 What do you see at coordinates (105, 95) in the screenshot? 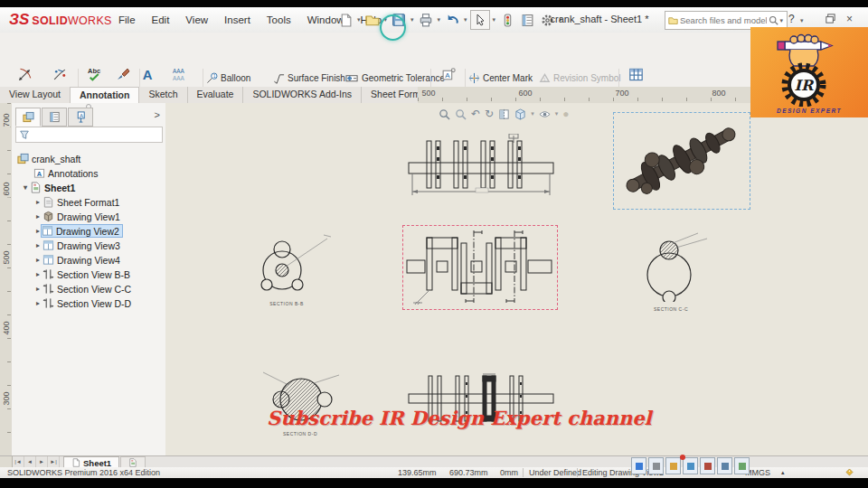
I see `tab-annotation: Annotation` at bounding box center [105, 95].